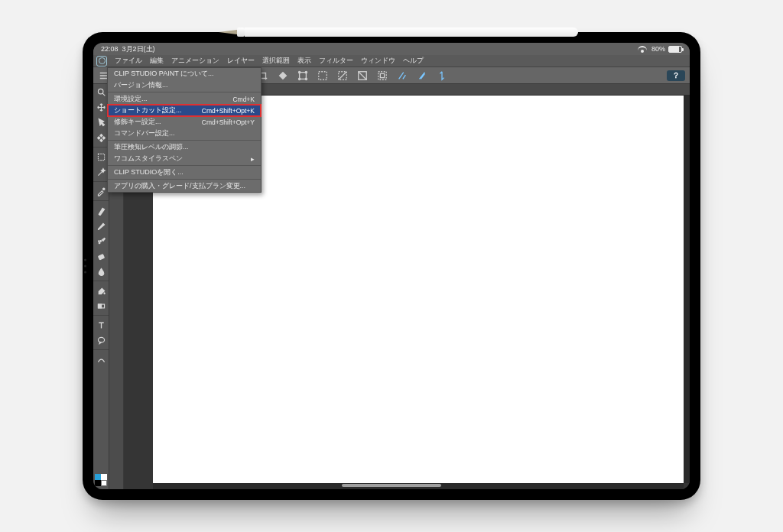 The width and height of the screenshot is (783, 532). What do you see at coordinates (413, 61) in the screenshot?
I see `menu-help: ヘルプ` at bounding box center [413, 61].